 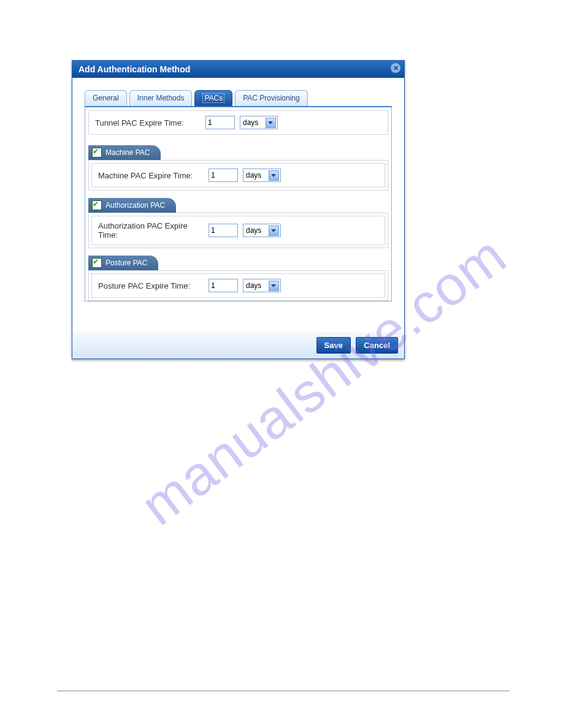 I want to click on machine-pac-header: Machine PAC, so click(x=124, y=153).